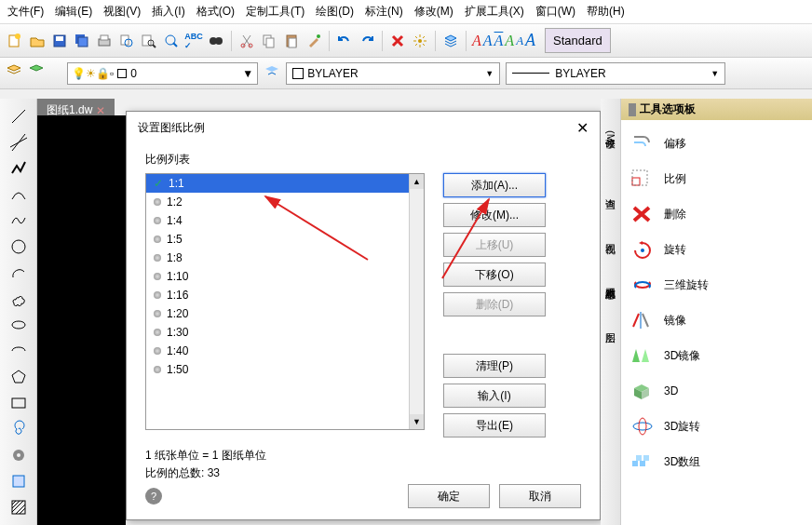 Image resolution: width=812 pixels, height=525 pixels. What do you see at coordinates (216, 11) in the screenshot?
I see `menu-item: 格式(O)` at bounding box center [216, 11].